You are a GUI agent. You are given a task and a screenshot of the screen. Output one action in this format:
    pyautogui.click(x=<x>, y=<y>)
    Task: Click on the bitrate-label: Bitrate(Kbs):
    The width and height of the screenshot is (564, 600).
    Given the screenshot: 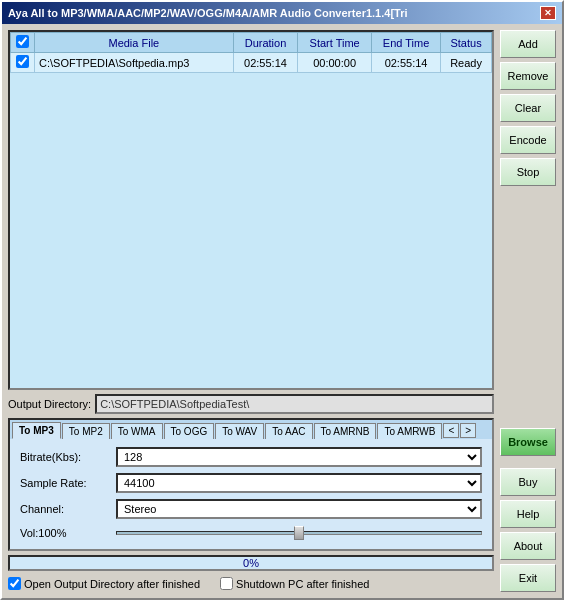 What is the action you would take?
    pyautogui.click(x=65, y=457)
    